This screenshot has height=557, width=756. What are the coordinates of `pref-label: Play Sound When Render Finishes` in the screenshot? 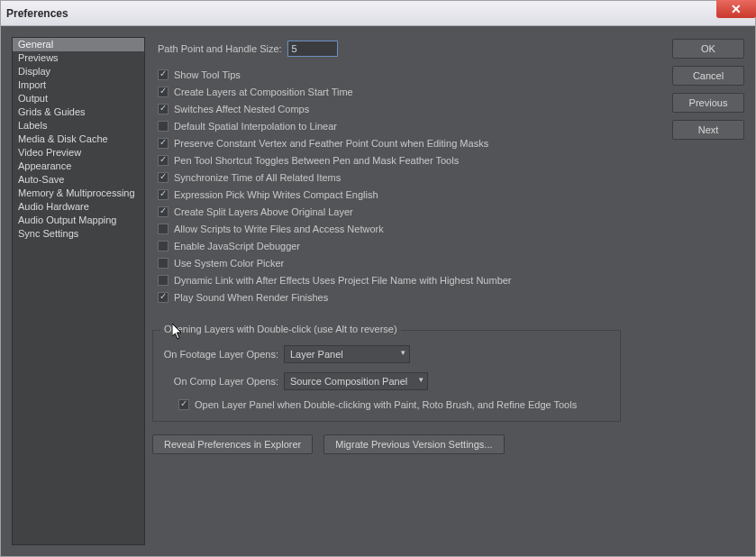 It's located at (250, 297).